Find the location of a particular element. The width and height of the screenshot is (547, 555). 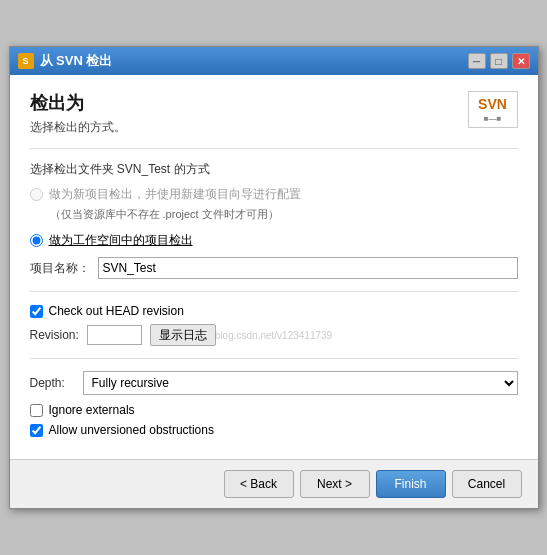

ignore-externals-label: Ignore externals is located at coordinates (92, 410).